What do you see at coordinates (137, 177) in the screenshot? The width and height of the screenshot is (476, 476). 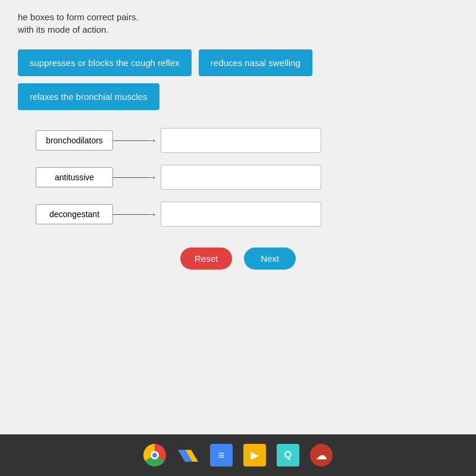 I see `arrow-antitussive` at bounding box center [137, 177].